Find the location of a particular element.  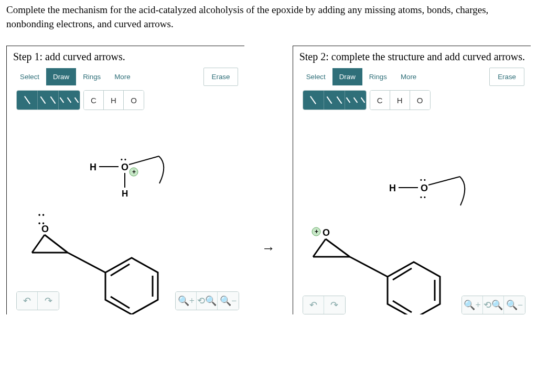

step2-draw-tools: C H O is located at coordinates (416, 100).